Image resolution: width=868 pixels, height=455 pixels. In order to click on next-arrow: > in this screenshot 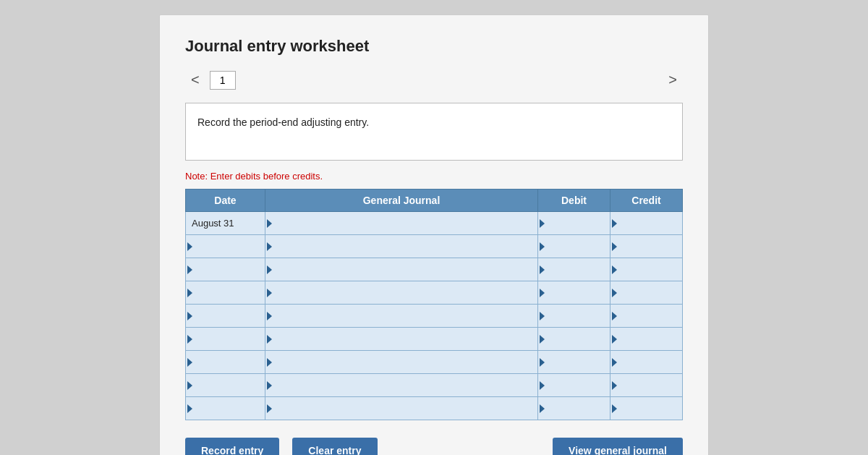, I will do `click(673, 80)`.